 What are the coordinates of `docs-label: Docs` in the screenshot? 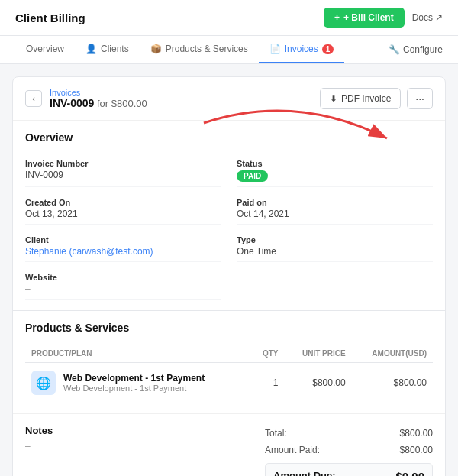 It's located at (423, 18).